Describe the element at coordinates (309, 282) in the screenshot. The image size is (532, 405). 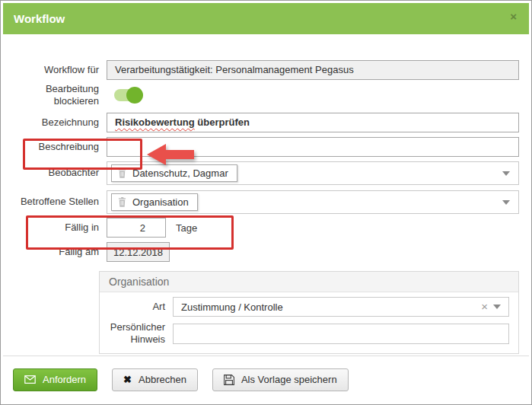
I see `organisation-group-header: Organisation` at that location.